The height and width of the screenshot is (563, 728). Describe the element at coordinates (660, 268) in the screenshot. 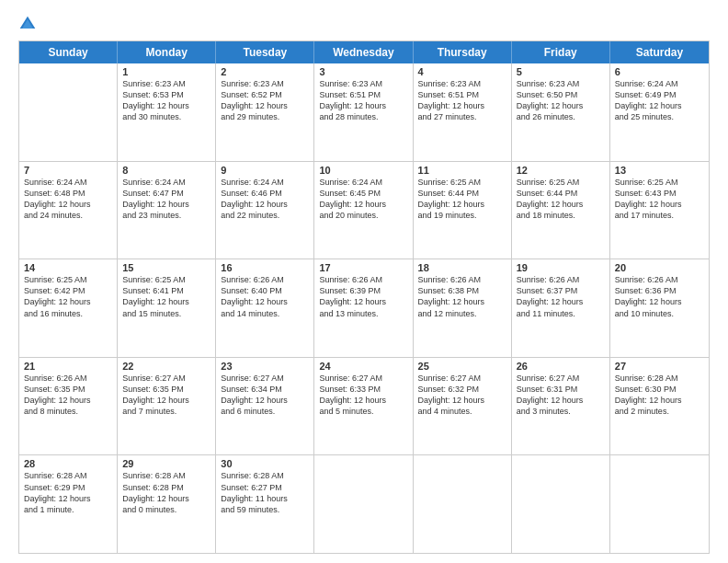

I see `day-number: 20` at that location.